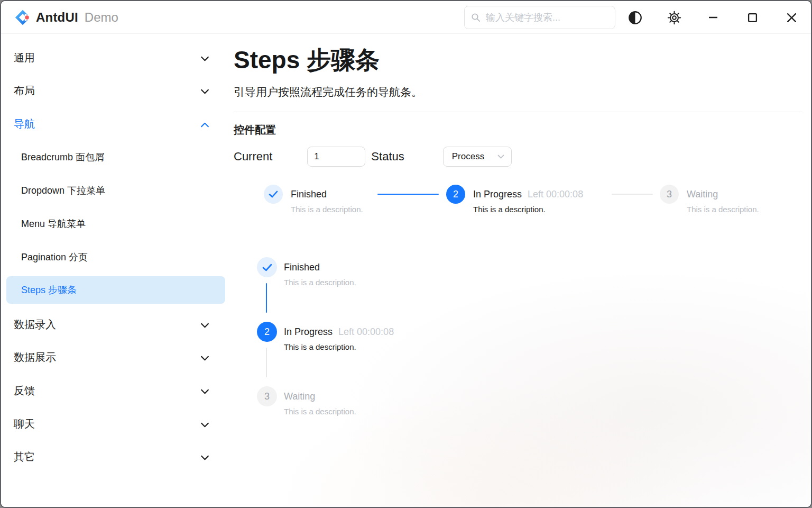  Describe the element at coordinates (24, 91) in the screenshot. I see `sidebar-group-label: 布局` at that location.